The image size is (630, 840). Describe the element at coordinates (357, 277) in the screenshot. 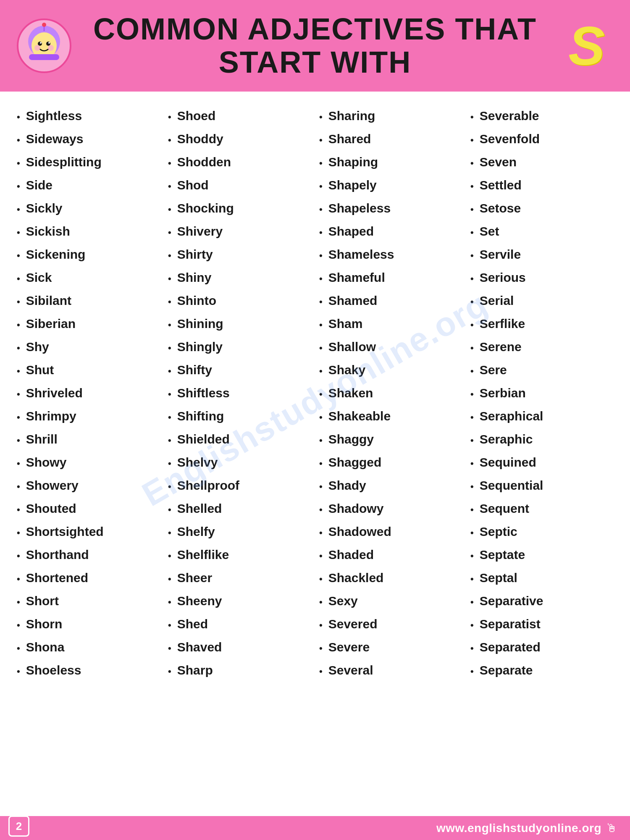

I see `word-label: Shameful` at that location.